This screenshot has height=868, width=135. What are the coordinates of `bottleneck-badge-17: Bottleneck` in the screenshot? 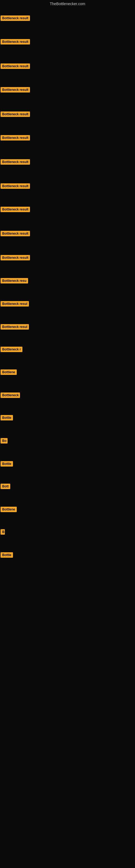 It's located at (10, 395).